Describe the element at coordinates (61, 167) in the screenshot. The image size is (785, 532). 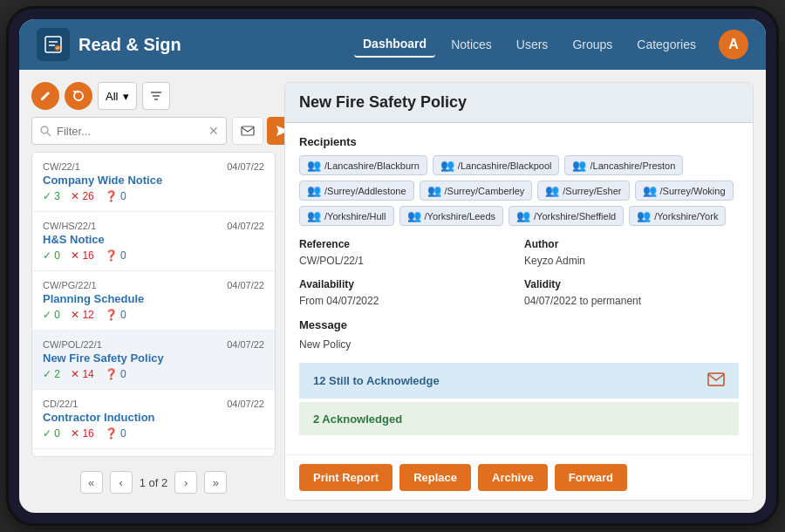
I see `notice-id: CW/22/1` at that location.